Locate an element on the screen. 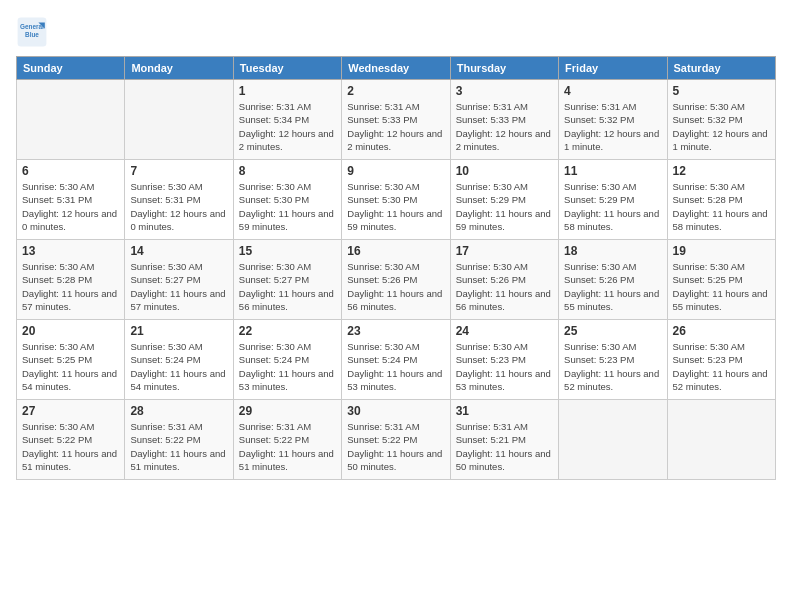 The image size is (792, 612). calendar-cell: 30Sunrise: 5:31 AM Sunset: 5:22 PM Dayli… is located at coordinates (396, 440).